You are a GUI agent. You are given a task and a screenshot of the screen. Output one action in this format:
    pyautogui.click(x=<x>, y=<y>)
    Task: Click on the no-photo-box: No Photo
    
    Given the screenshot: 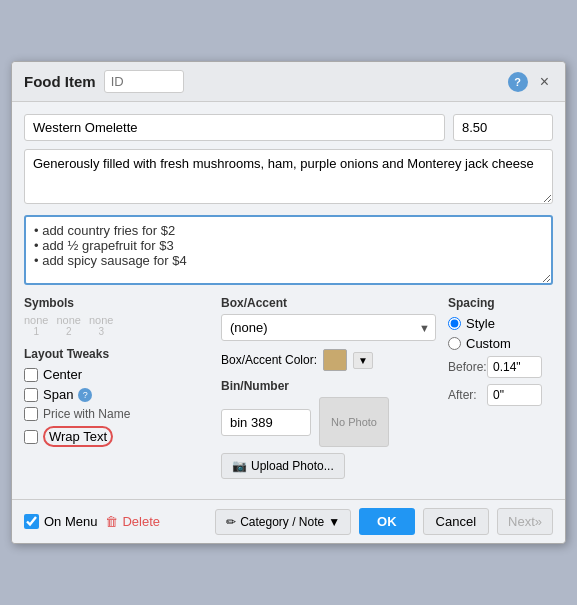 What is the action you would take?
    pyautogui.click(x=354, y=422)
    